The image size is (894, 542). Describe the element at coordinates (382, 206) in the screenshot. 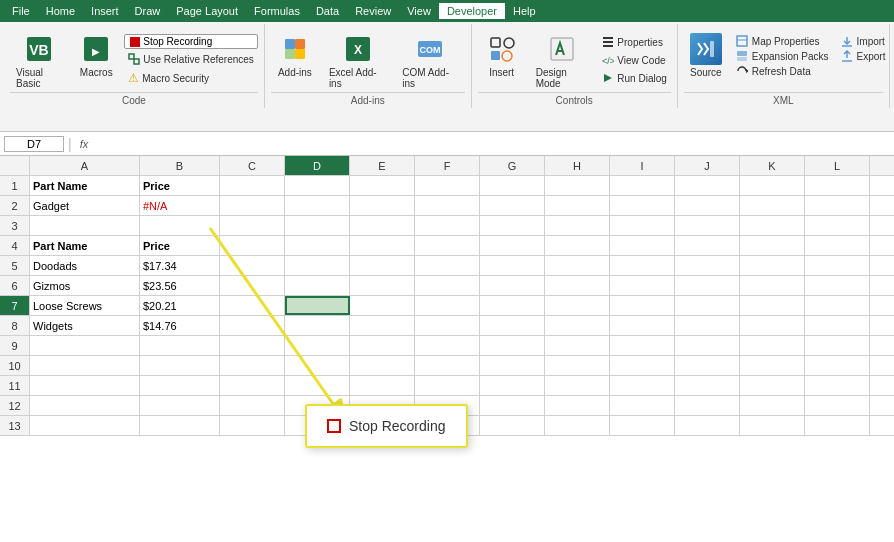

I see `cell-e2` at that location.